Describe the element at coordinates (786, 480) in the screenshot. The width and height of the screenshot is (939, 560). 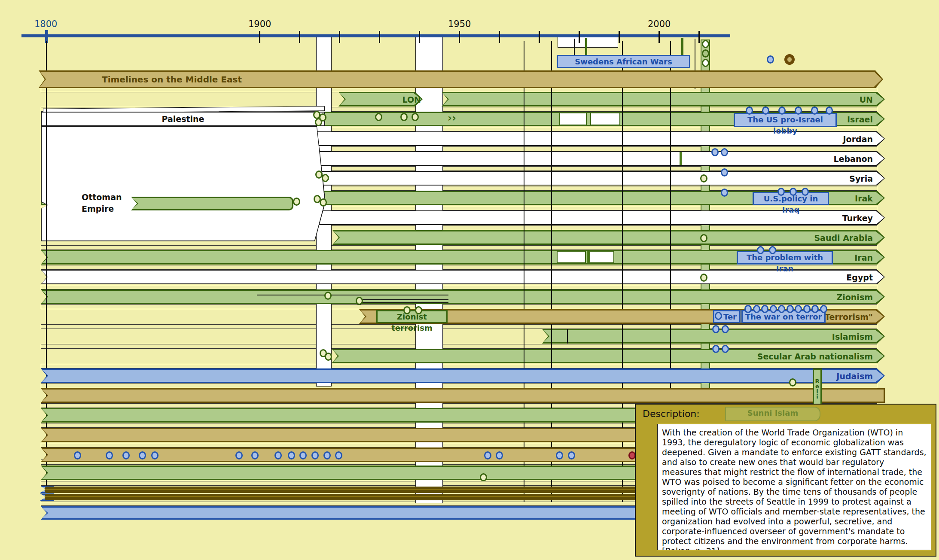
I see `description-popup: Sunni Islam Description: With the creati…` at that location.